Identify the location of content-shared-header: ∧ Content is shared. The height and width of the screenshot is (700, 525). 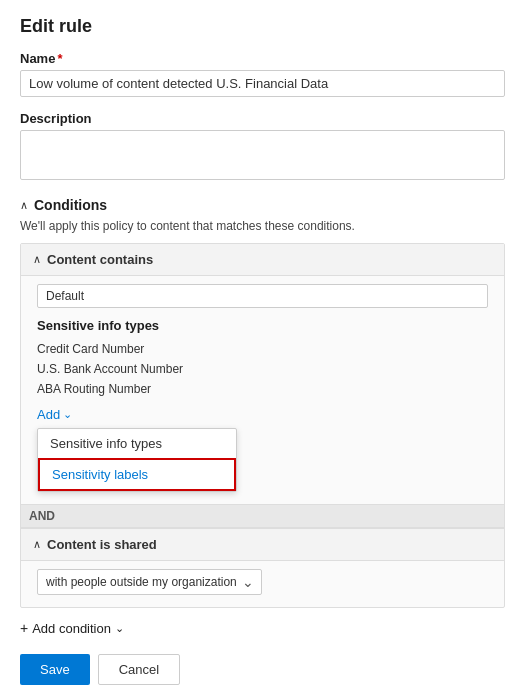
(262, 544).